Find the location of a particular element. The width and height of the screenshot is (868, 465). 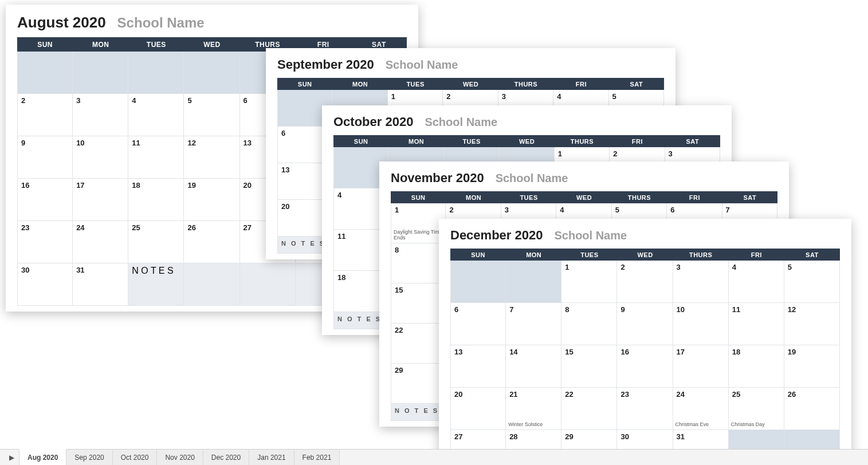

calendar-cell: 14 is located at coordinates (534, 367).